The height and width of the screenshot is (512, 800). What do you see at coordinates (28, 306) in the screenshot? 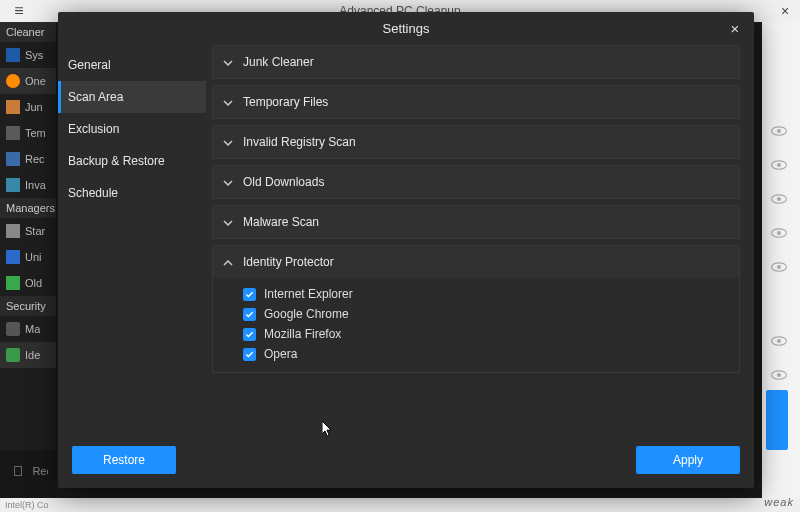
I see `bg-nav-hdr-security: Security` at bounding box center [28, 306].